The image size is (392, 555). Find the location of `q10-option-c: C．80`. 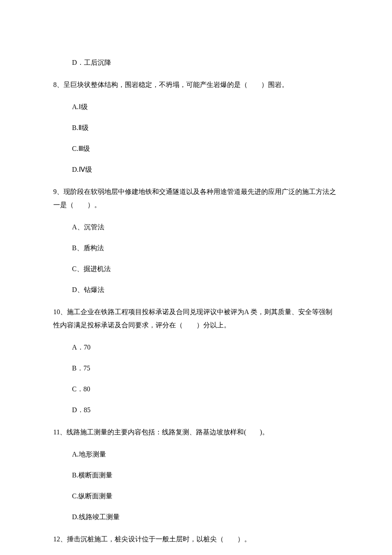

q10-option-c: C．80 is located at coordinates (196, 389).